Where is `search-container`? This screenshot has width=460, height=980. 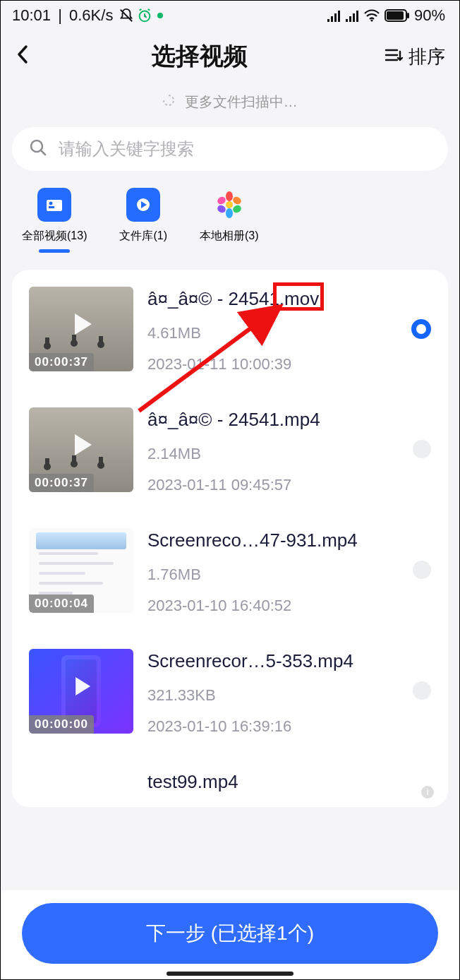
search-container is located at coordinates (230, 149).